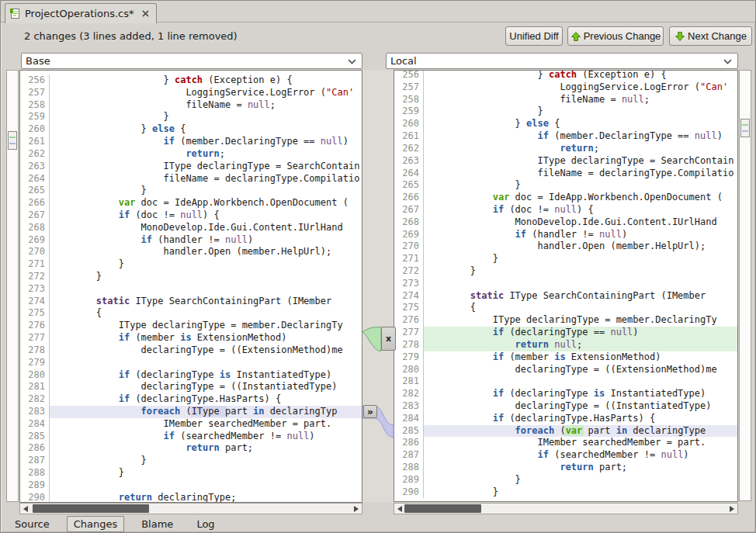  I want to click on code-line: 287 }, so click(191, 461).